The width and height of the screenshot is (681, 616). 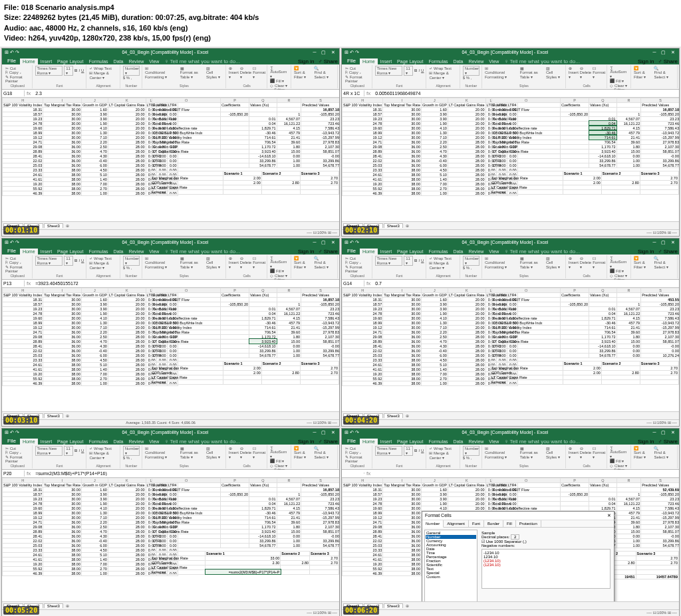 What do you see at coordinates (98, 441) in the screenshot?
I see `ribbon-tab-formulas: Formulas` at bounding box center [98, 441].